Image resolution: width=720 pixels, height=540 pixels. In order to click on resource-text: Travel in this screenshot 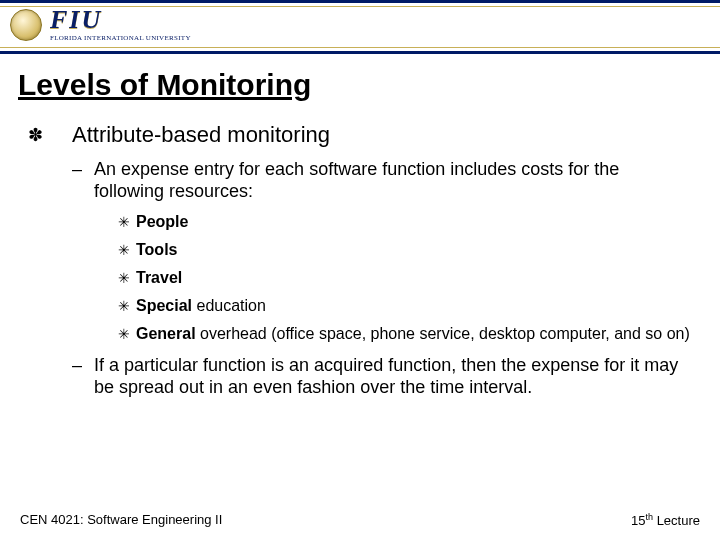, I will do `click(159, 278)`.